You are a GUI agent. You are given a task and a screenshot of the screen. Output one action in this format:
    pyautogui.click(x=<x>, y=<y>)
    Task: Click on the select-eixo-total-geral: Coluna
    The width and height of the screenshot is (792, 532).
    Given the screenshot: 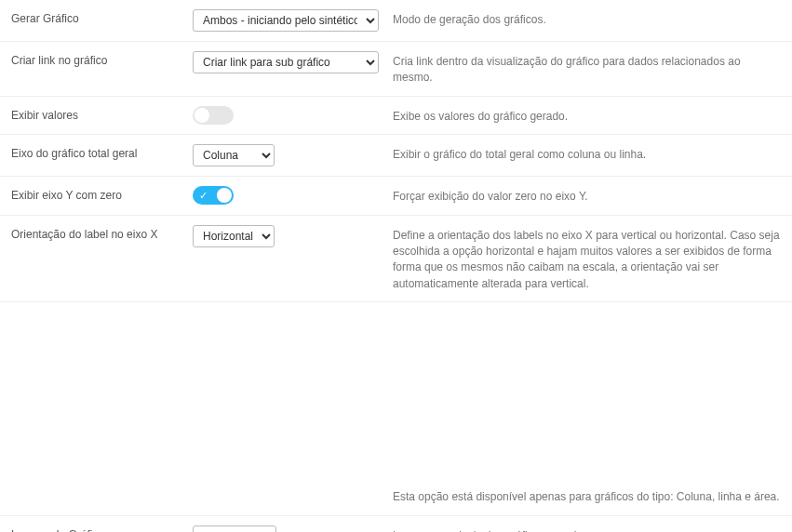 What is the action you would take?
    pyautogui.click(x=234, y=155)
    